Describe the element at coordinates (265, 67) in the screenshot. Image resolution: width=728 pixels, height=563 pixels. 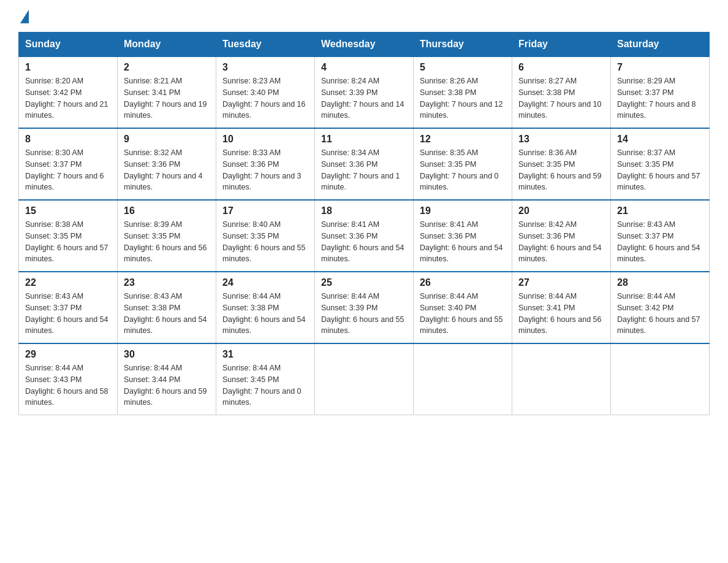
I see `day-number: 3` at that location.